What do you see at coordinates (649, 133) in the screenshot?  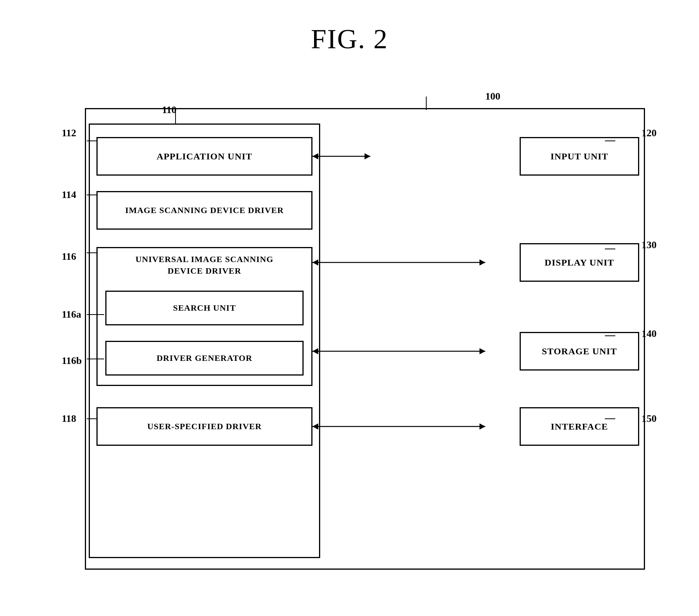 I see `label-120: 120` at bounding box center [649, 133].